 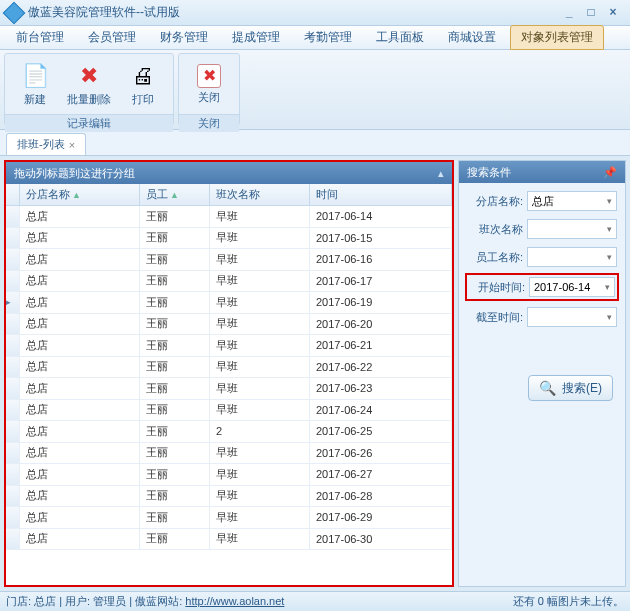 What do you see at coordinates (229, 368) in the screenshot?
I see `table-row: 总店王丽早班2017-06-22` at bounding box center [229, 368].